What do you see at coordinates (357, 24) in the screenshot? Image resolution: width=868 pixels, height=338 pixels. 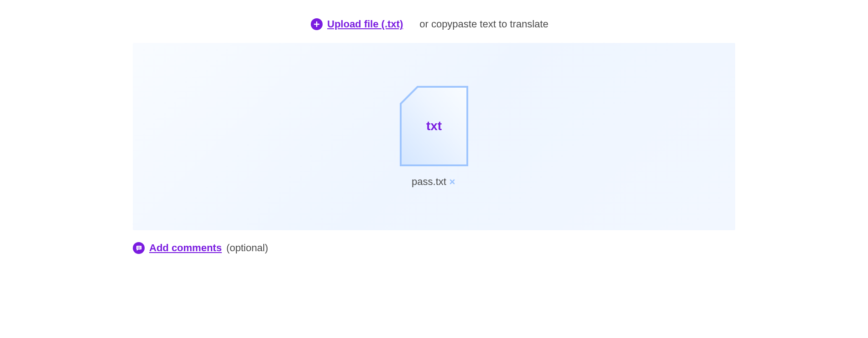 I see `upload-file-button: Upload file (.txt)` at bounding box center [357, 24].